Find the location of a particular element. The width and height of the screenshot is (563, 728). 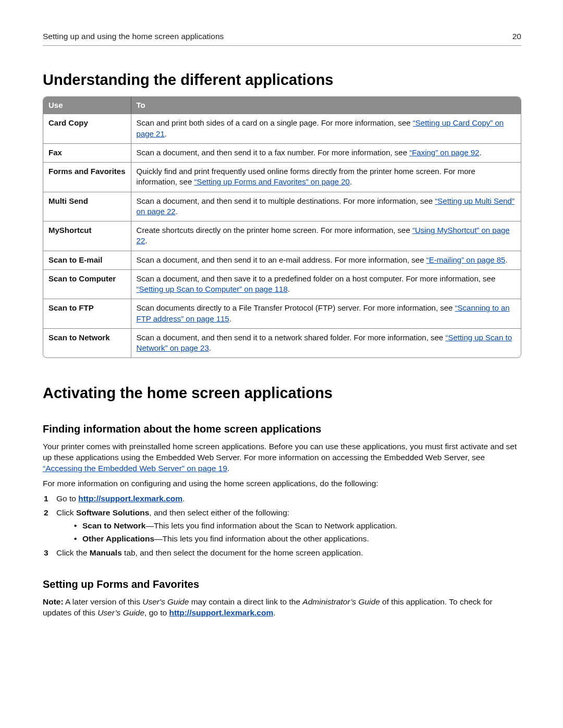

use-cell: Card Copy is located at coordinates (88, 128).